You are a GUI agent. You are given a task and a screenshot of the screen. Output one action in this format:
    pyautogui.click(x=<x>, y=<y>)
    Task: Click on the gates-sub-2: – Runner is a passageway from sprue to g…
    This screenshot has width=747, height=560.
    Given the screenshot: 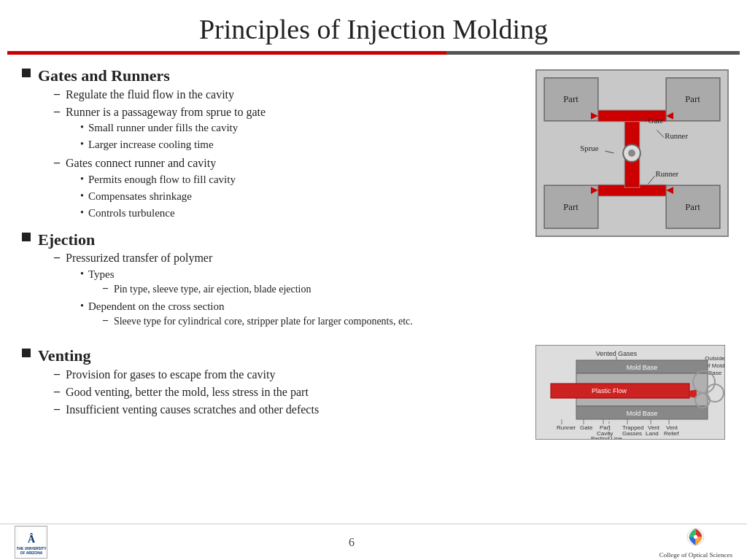 What is the action you would take?
    pyautogui.click(x=160, y=129)
    